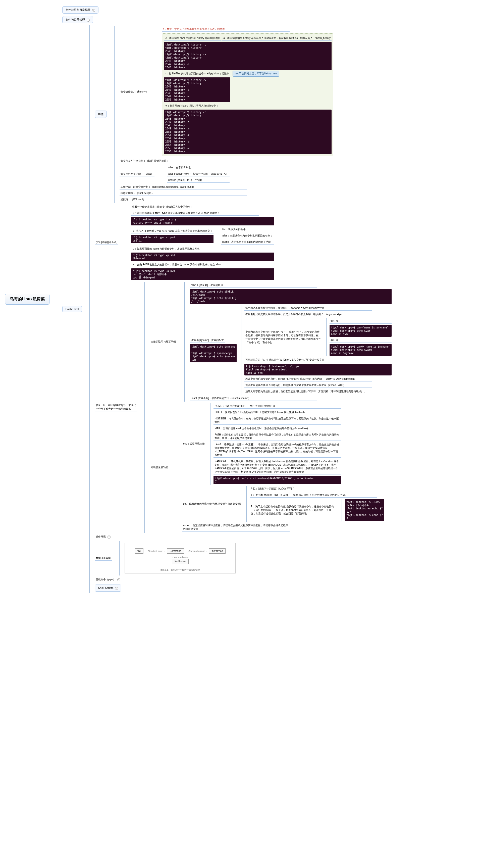 The width and height of the screenshot is (480, 868). What do you see at coordinates (308, 308) in the screenshot?
I see `assign-rule1: 等号两边不能直接接空格符，错误例子（myname = tym; myname=t…` at bounding box center [308, 308].